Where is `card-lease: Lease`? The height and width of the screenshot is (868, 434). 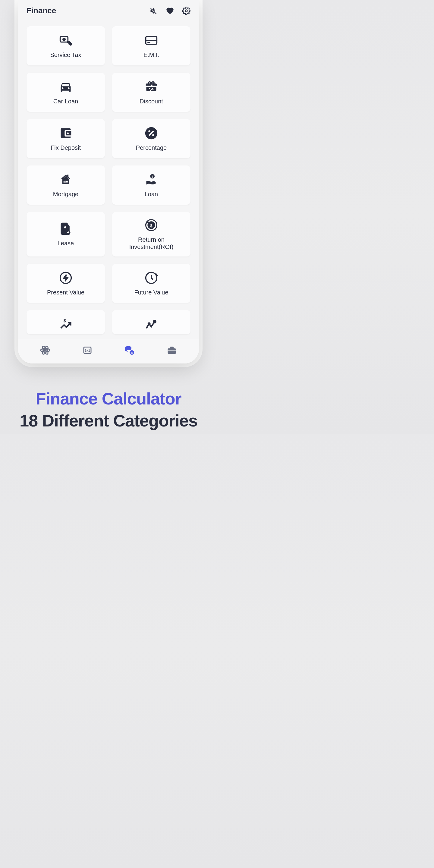 card-lease: Lease is located at coordinates (66, 234).